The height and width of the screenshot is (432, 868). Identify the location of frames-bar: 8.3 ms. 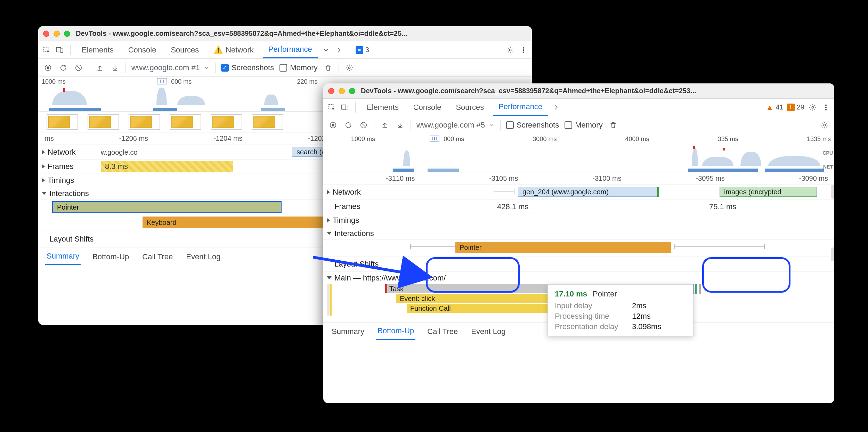
(167, 166).